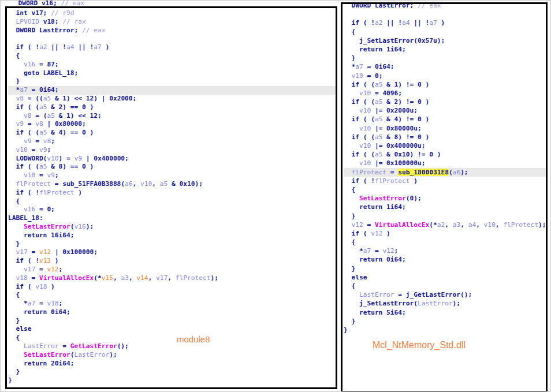 Image resolution: width=551 pixels, height=392 pixels. I want to click on code-line: *a7 = v12;, so click(445, 251).